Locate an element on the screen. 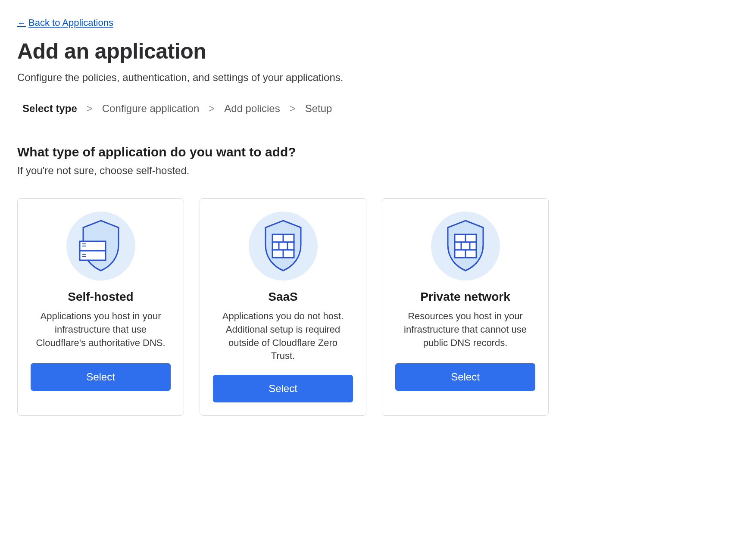 The image size is (756, 536). card-self-hosted: Self-hosted Applications you host in you… is located at coordinates (101, 307).